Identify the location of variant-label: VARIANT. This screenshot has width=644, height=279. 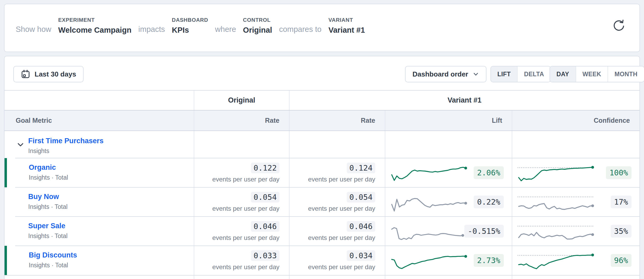
(346, 20).